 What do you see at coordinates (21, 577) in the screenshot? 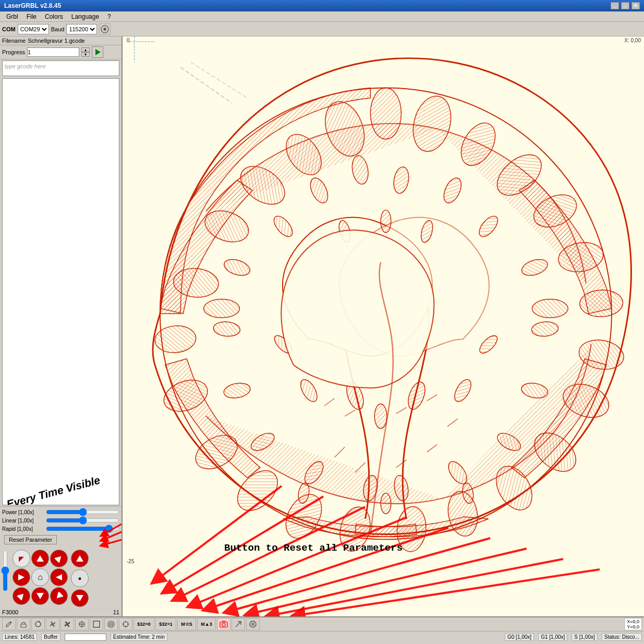
I see `move-left-button` at bounding box center [21, 577].